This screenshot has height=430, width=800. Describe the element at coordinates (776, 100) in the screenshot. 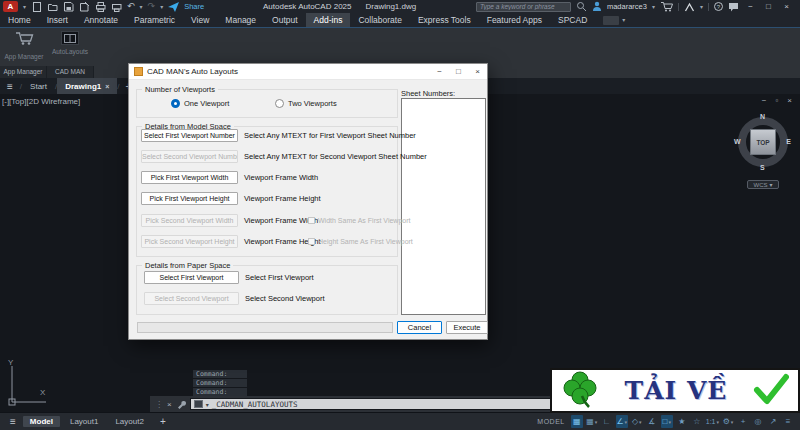

I see `viewport-restore-icon: ▫` at that location.